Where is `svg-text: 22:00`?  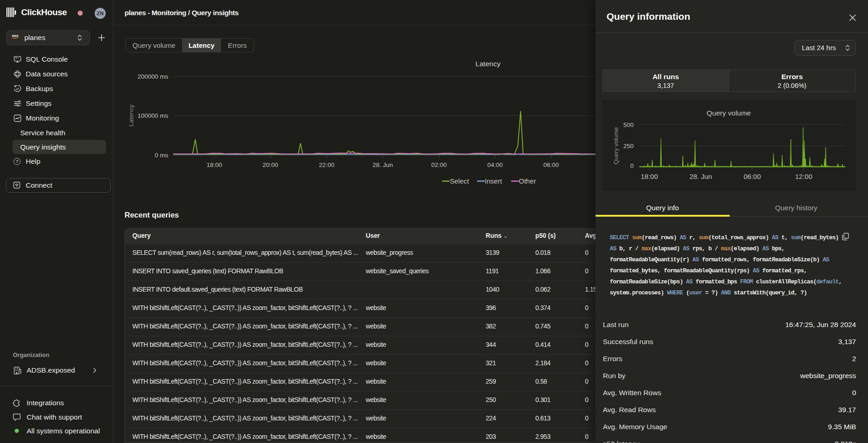
svg-text: 22:00 is located at coordinates (327, 165).